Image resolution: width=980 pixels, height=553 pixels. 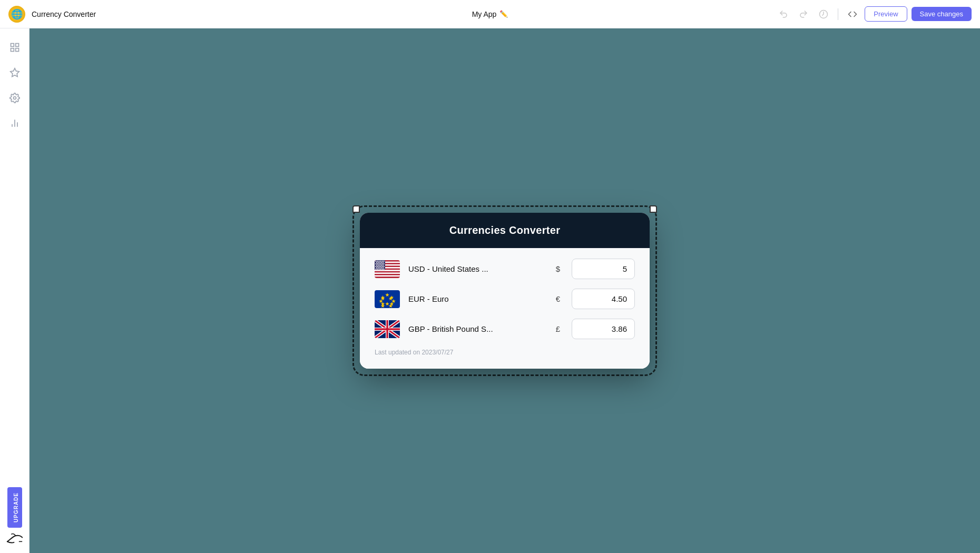 What do you see at coordinates (505, 231) in the screenshot?
I see `widget-title: Currencies Converter` at bounding box center [505, 231].